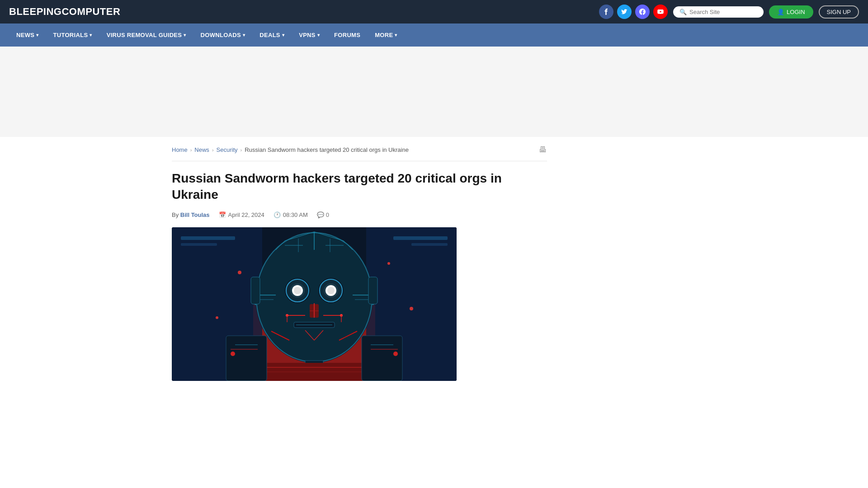 This screenshot has width=868, height=488. I want to click on nav-downloads-label: DOWNLOADS, so click(221, 35).